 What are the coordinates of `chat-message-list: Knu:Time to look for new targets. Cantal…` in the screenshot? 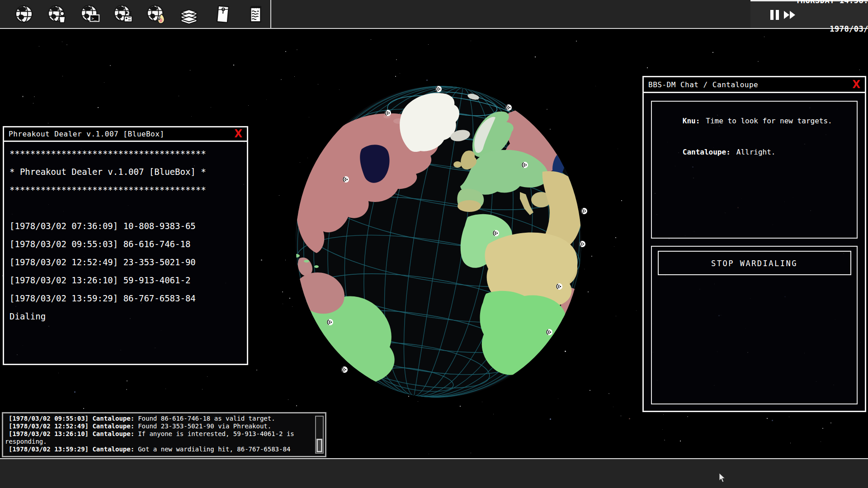 It's located at (754, 170).